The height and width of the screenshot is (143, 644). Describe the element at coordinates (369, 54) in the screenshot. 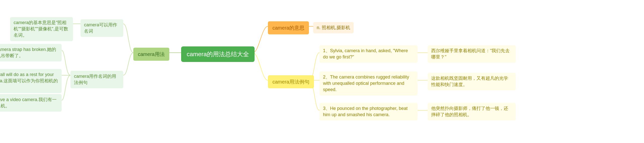

I see `node-ex1-en: 1、Sylvia, camera in hand, asked, "Where …` at that location.